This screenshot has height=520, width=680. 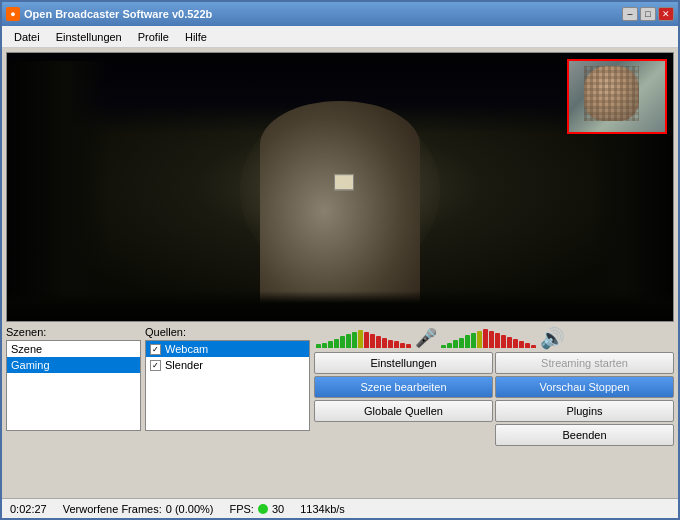 I want to click on status-frames: Verworfene Frames: 0 (0.00%), so click(x=138, y=509).